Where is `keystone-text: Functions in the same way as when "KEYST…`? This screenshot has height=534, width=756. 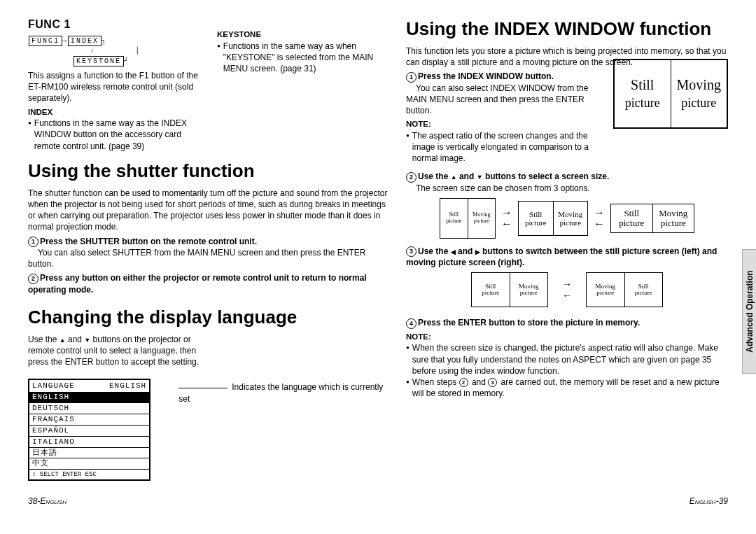 keystone-text: Functions in the same way as when "KEYST… is located at coordinates (308, 57).